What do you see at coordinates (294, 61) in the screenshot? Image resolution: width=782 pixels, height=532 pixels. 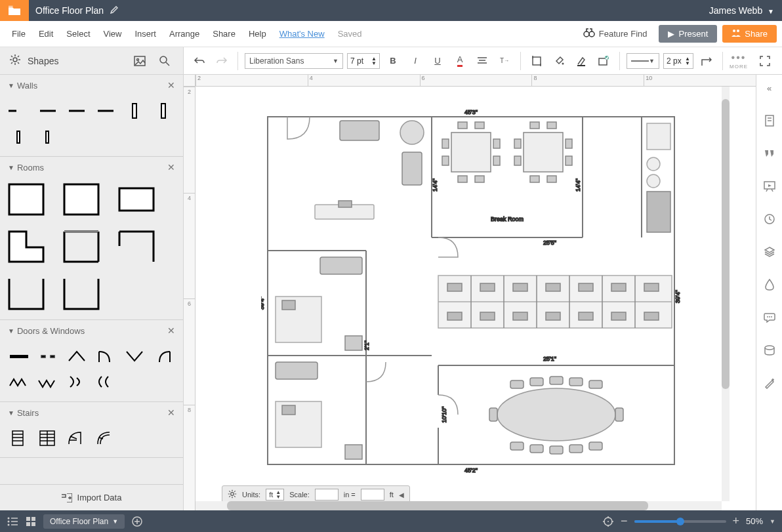 I see `font-select: Liberation Sans ▼` at bounding box center [294, 61].